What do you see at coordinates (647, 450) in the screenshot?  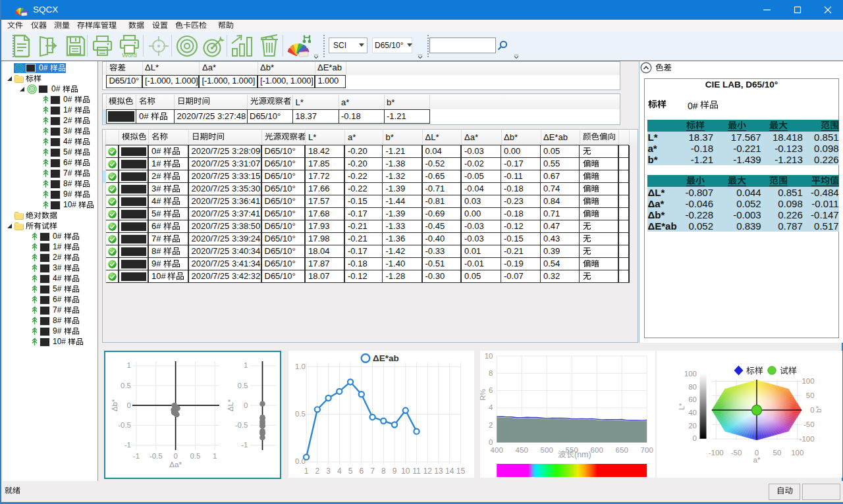 I see `svg-text: 700` at bounding box center [647, 450].